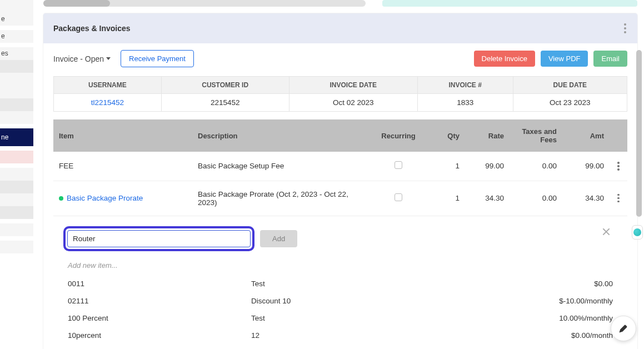  Describe the element at coordinates (577, 336) in the screenshot. I see `suggestion-price: $0.00/month` at that location.